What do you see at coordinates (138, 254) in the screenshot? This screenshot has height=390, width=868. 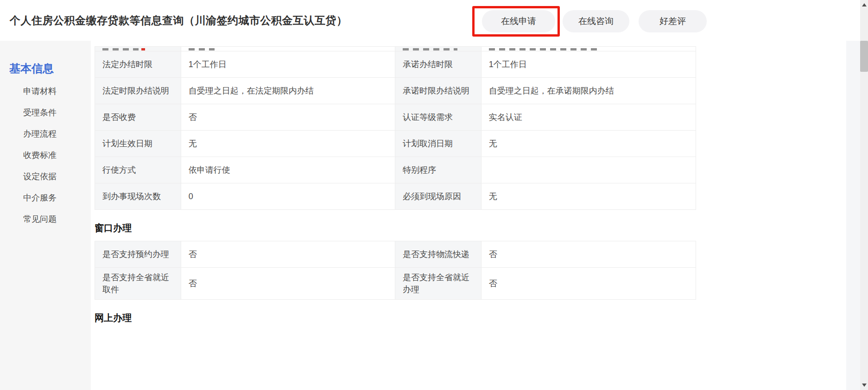 I see `field-label: 是否支持预约办理` at bounding box center [138, 254].